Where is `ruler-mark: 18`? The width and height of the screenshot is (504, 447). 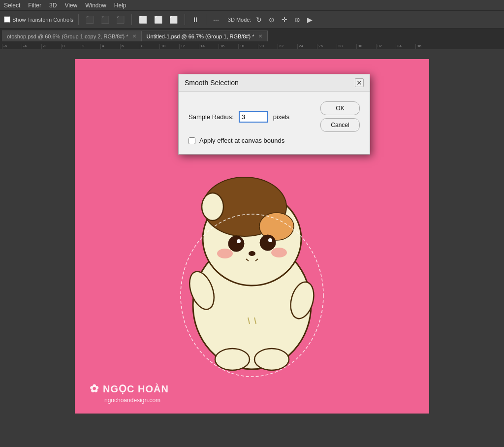
ruler-mark: 18 is located at coordinates (248, 46).